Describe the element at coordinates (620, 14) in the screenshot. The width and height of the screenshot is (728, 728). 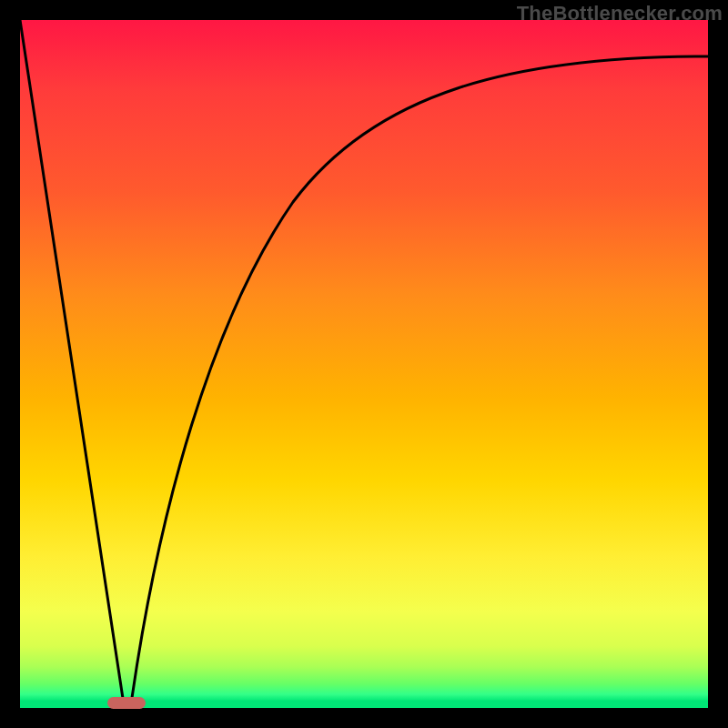
I see `watermark-text: TheBottlenecker.com` at that location.